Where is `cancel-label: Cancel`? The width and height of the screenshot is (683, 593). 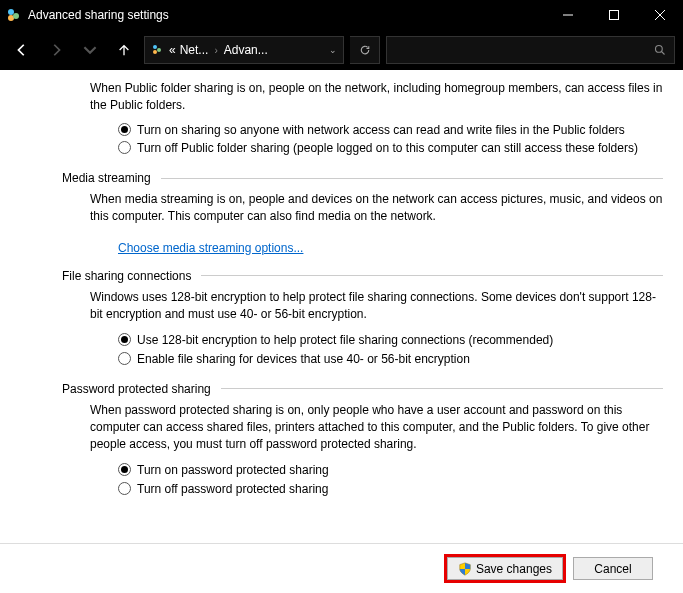 cancel-label: Cancel is located at coordinates (612, 569).